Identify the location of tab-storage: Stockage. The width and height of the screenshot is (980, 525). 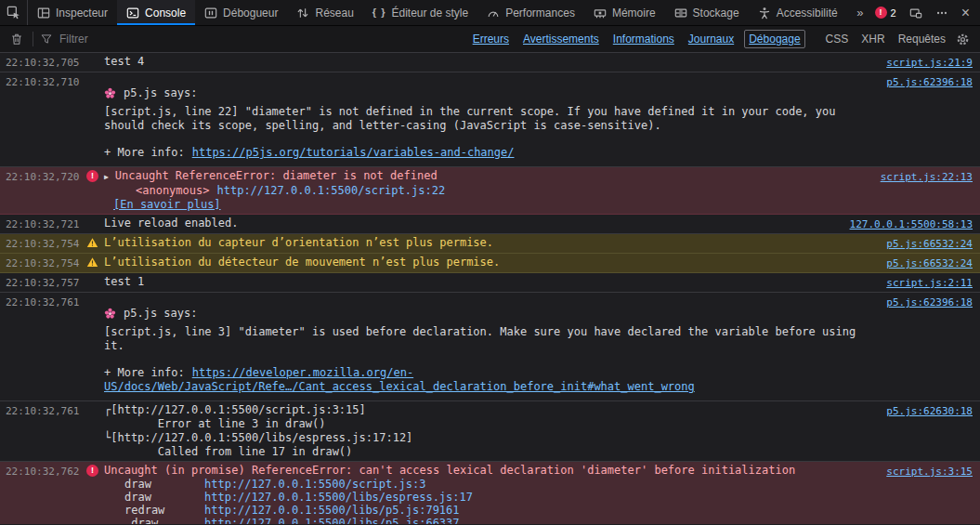
(707, 13).